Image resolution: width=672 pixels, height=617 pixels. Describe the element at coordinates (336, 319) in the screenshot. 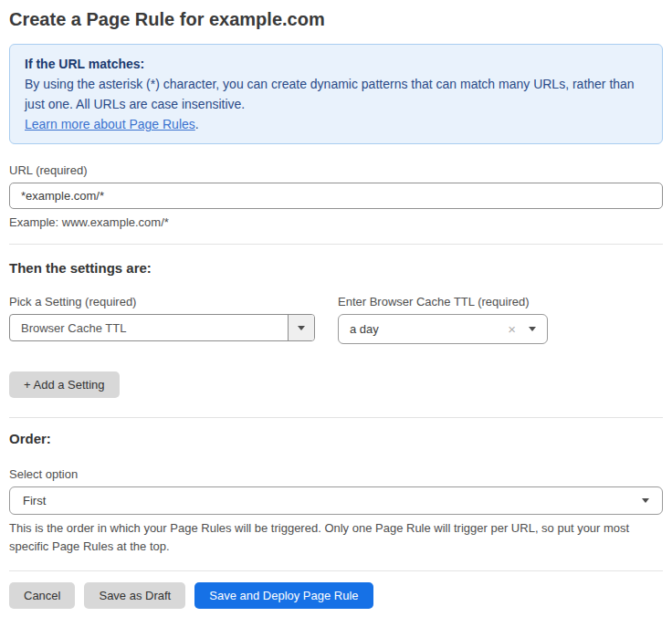

I see `settings-row: Pick a Setting (required) Browser Cache …` at that location.